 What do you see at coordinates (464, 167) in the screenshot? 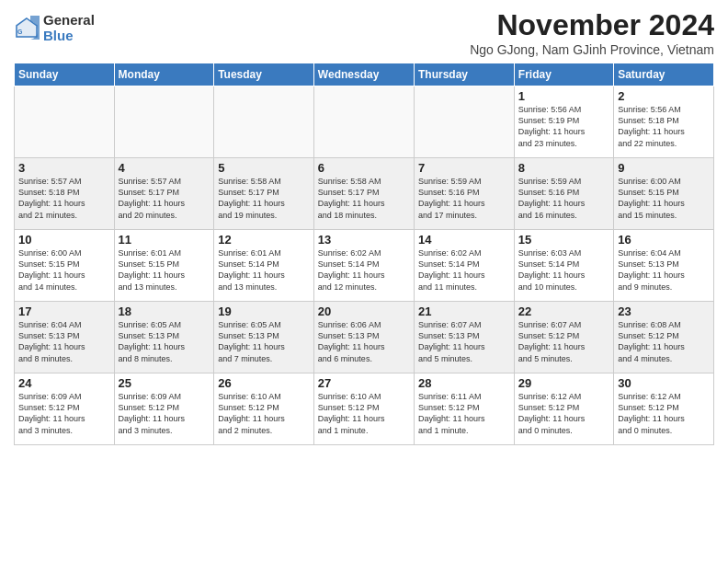
I see `day-number: 7` at bounding box center [464, 167].